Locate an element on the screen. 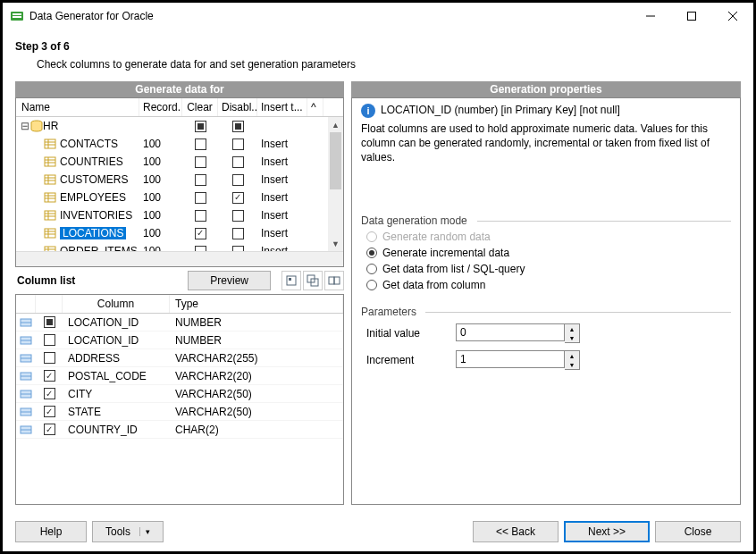  table-icon is located at coordinates (50, 248).